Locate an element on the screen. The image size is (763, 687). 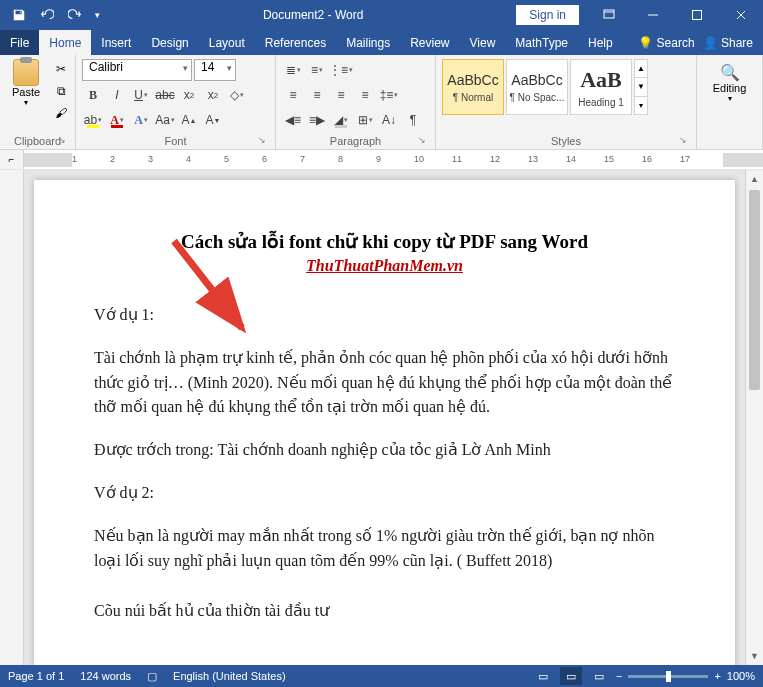
tab-design: Design is located at coordinates (170, 42).